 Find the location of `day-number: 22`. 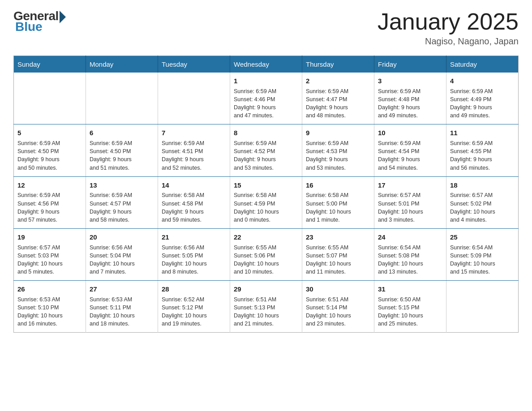

day-number: 22 is located at coordinates (266, 237).